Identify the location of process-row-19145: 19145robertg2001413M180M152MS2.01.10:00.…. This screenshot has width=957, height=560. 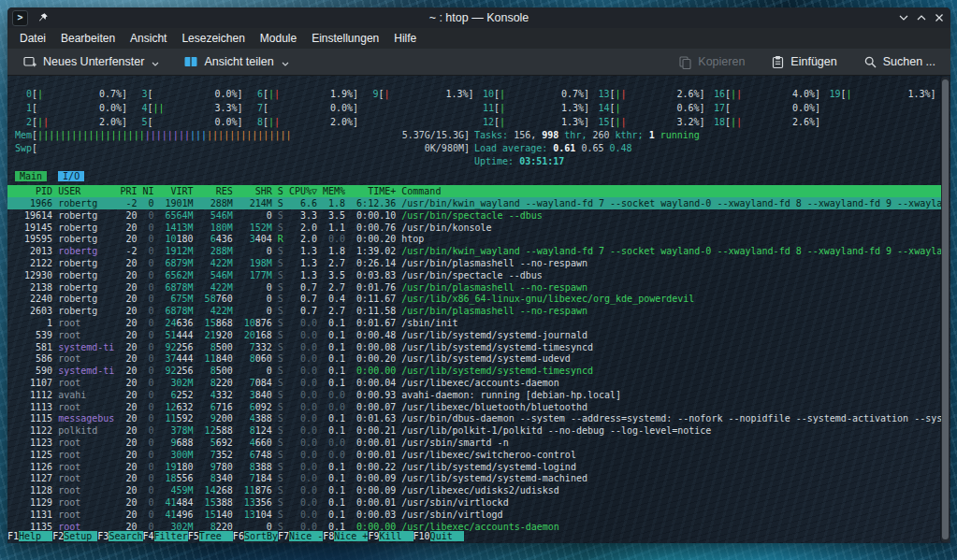
(474, 228).